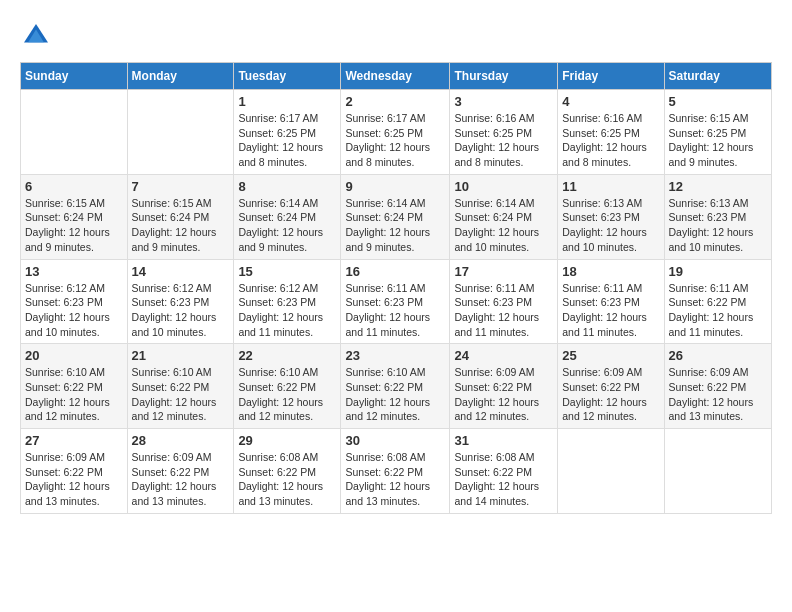 Image resolution: width=792 pixels, height=612 pixels. What do you see at coordinates (611, 386) in the screenshot?
I see `calendar-cell: 25Sunrise: 6:09 AM Sunset: 6:22 PM Dayli…` at bounding box center [611, 386].